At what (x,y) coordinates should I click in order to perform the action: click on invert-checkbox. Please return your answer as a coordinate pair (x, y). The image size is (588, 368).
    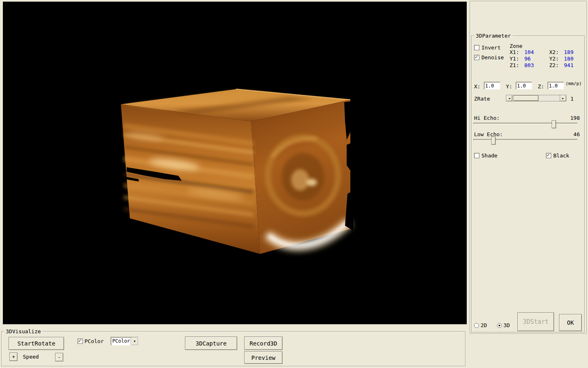
    Looking at the image, I should click on (477, 47).